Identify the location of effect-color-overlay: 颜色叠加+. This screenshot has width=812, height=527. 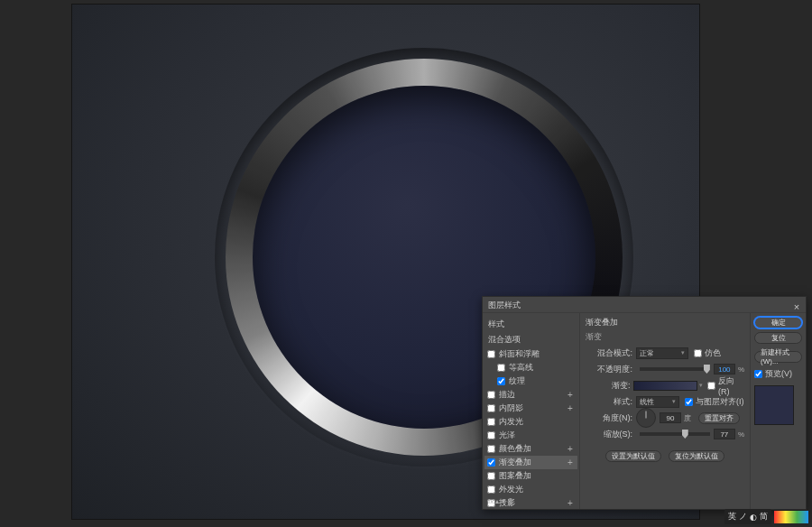
(531, 449).